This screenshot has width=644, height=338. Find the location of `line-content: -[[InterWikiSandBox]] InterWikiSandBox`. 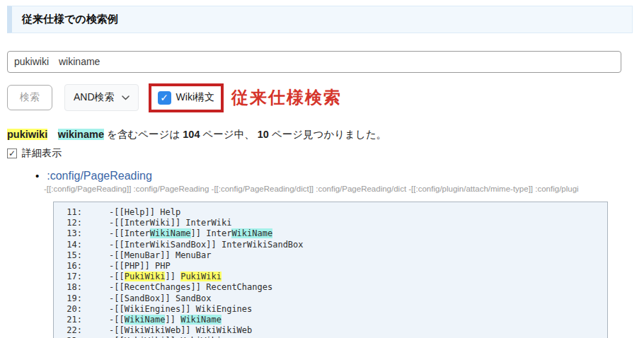

line-content: -[[InterWikiSandBox]] InterWikiSandBox is located at coordinates (207, 245).